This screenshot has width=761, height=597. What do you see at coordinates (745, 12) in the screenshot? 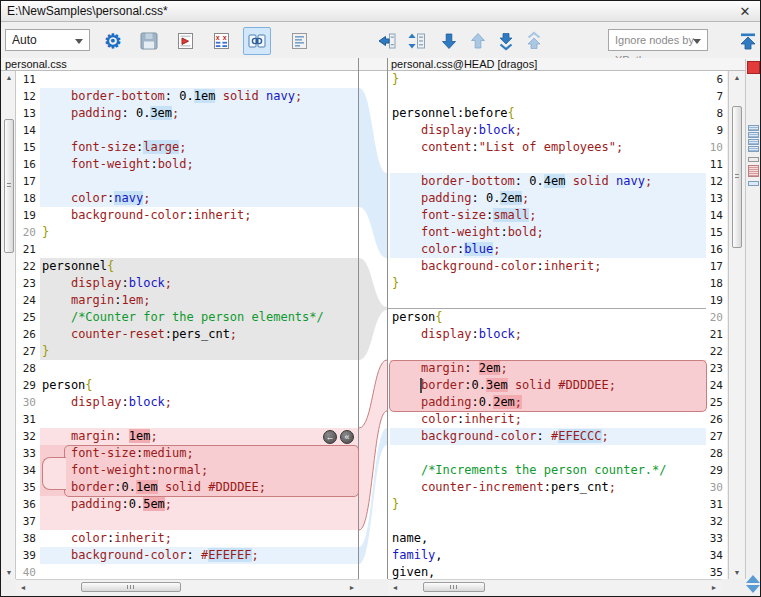
I see `close-icon: ✕` at bounding box center [745, 12].